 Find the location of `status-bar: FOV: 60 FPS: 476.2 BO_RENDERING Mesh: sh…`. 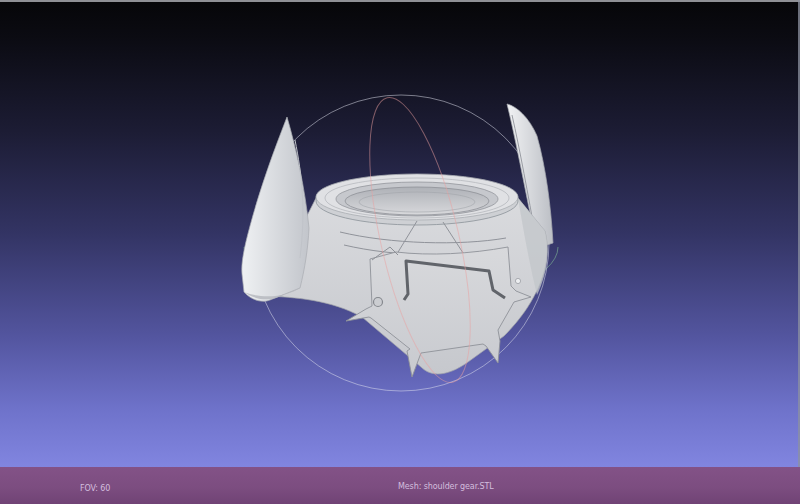

status-bar: FOV: 60 FPS: 476.2 BO_RENDERING Mesh: sh… is located at coordinates (400, 486).